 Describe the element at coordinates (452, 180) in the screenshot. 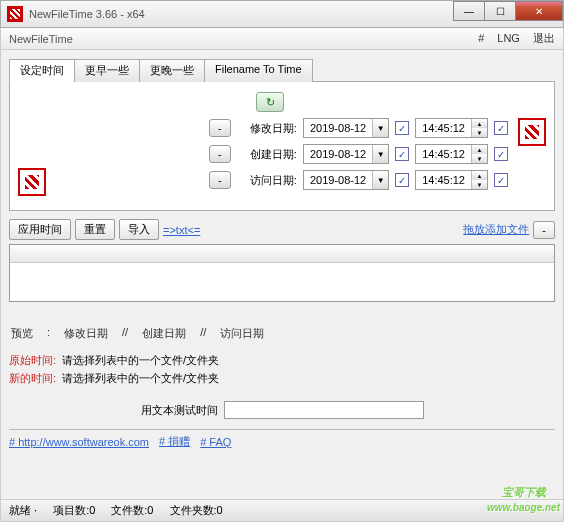

I see `time-access: 14:45:12▲▼` at that location.